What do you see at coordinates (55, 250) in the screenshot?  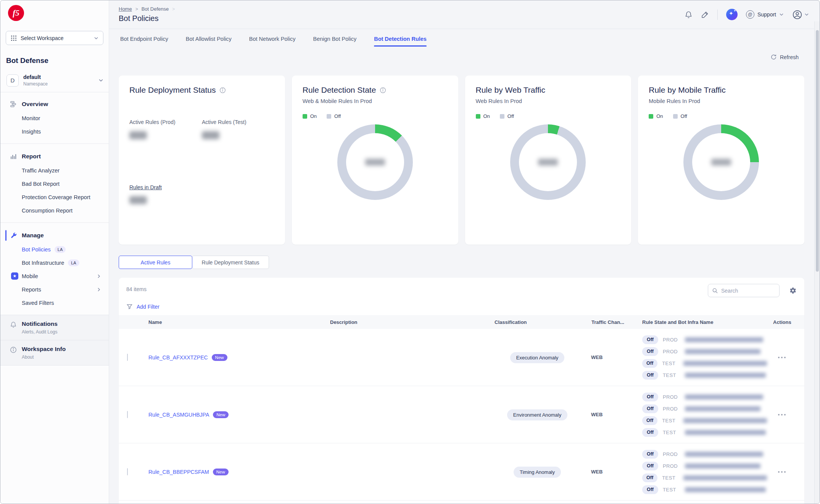 I see `sidebar-item-bot-policies: Bot Policies LA` at bounding box center [55, 250].